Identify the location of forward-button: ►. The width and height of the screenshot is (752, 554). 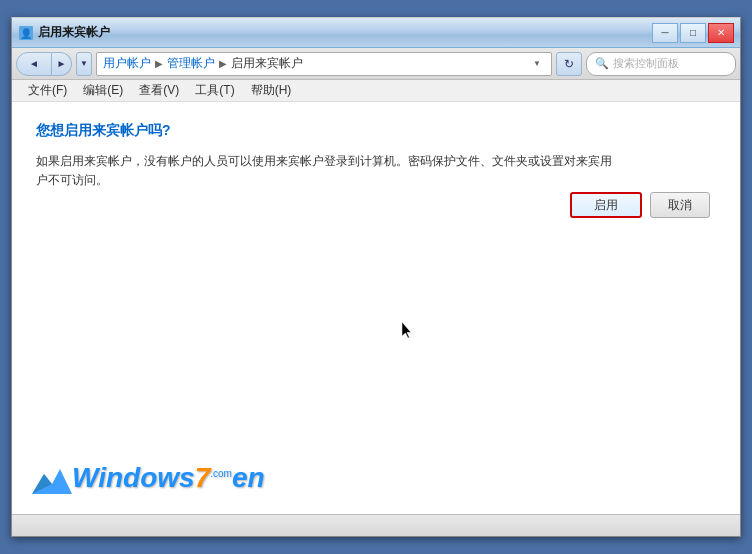
(62, 64).